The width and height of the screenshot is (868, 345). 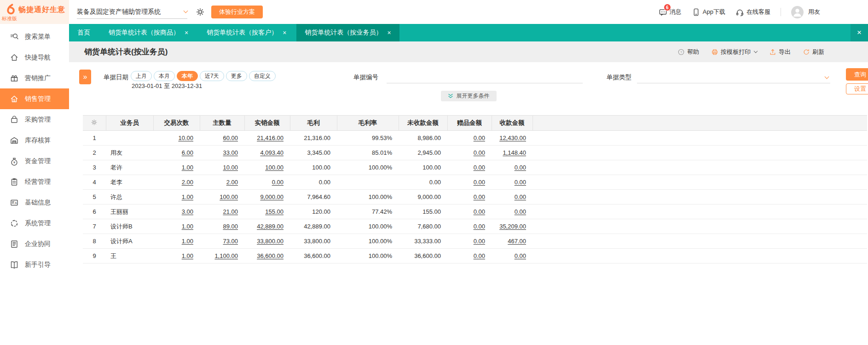 I want to click on app-download-button: App下载, so click(x=709, y=12).